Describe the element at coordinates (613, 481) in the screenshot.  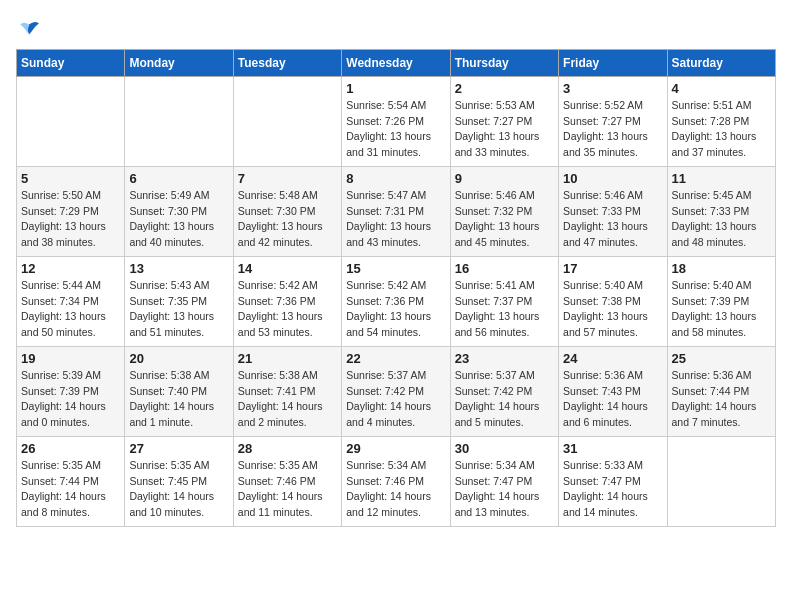
I see `calendar-day-cell: 31Sunrise: 5:33 AMSunset: 7:47 PMDayligh…` at that location.